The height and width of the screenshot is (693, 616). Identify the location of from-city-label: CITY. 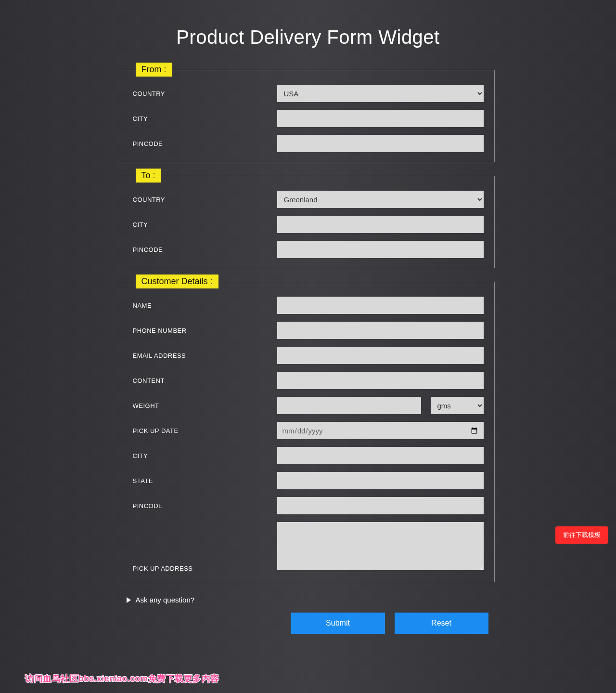
(205, 118).